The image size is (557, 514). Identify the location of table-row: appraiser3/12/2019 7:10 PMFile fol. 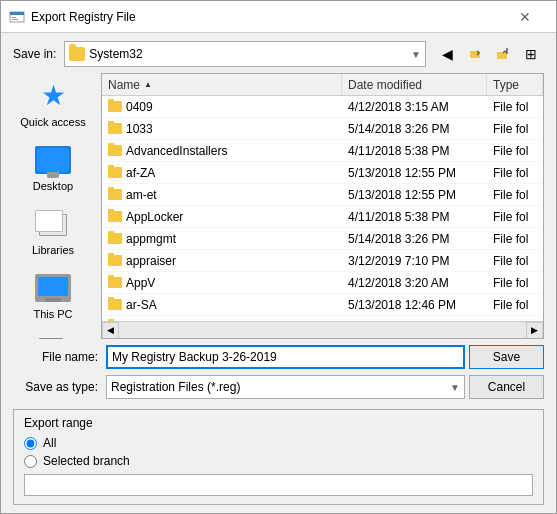
(322, 261).